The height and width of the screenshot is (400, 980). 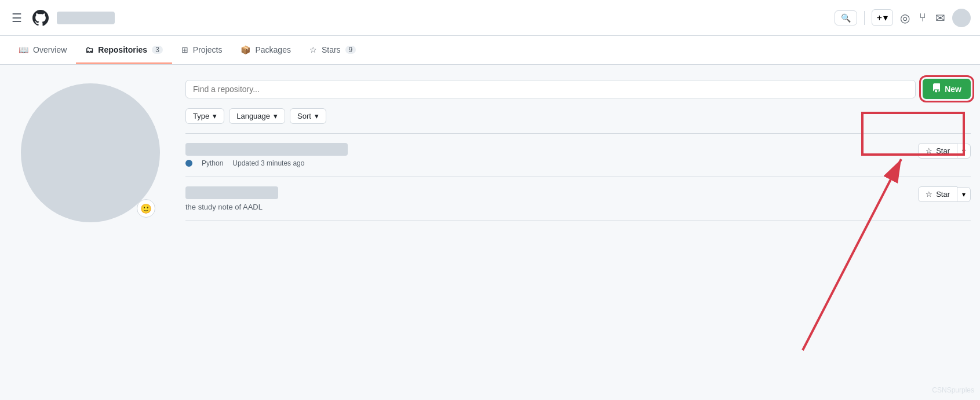 What do you see at coordinates (267, 163) in the screenshot?
I see `repo-meta-1: Python Updated 3 minutes ago` at bounding box center [267, 163].